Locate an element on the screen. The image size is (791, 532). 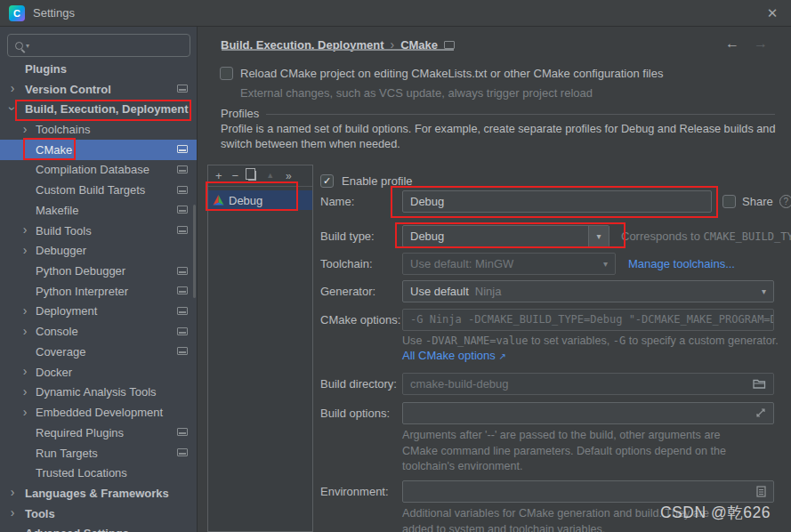
sidebar-item-advanced-settings: Advanced Settings is located at coordinates (98, 528).